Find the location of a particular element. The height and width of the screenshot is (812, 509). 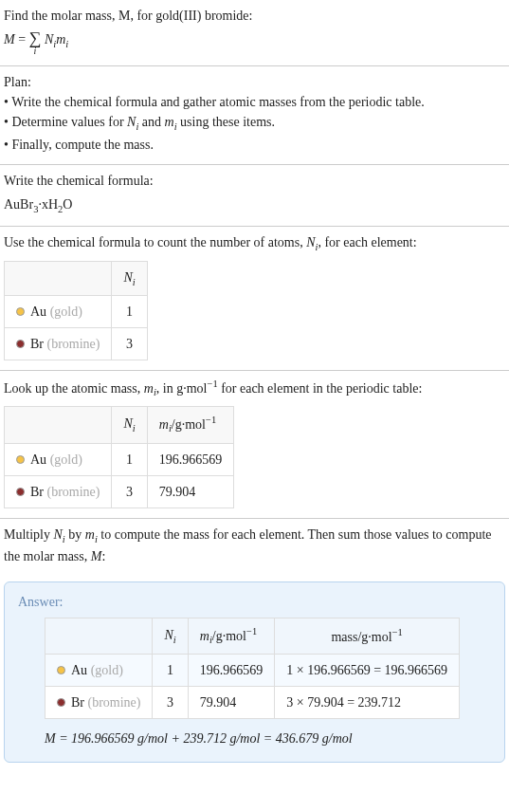

plan-bullet-3: • Finally, compute the mass. is located at coordinates (254, 144).